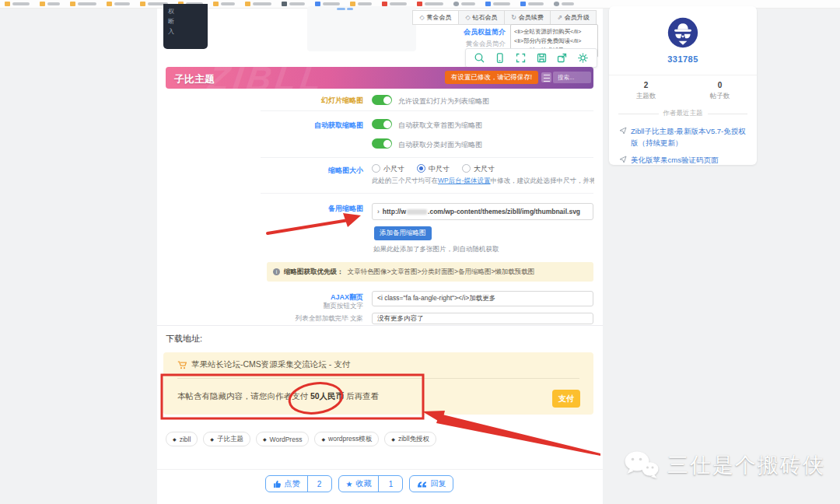 The height and width of the screenshot is (504, 840). Describe the element at coordinates (684, 137) in the screenshot. I see `recent-topic-link: Zibll子比主题-最新版本V5.7-免授权版（持续更新）` at that location.